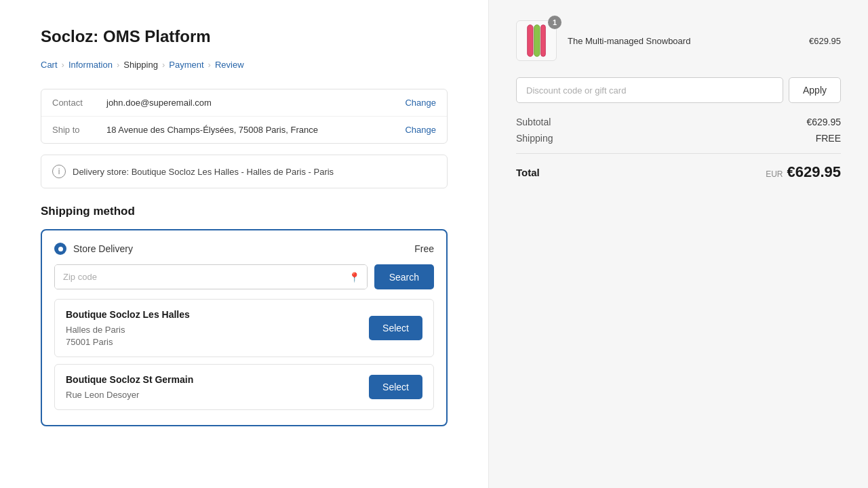  Describe the element at coordinates (425, 249) in the screenshot. I see `shipping-price: Free` at that location.